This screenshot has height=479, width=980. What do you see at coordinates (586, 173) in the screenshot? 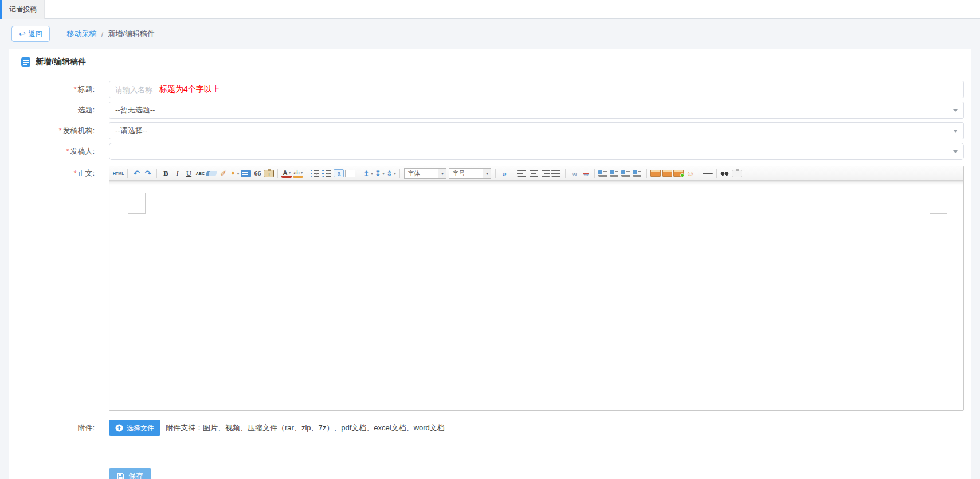
I see `unlink-button: ∞` at bounding box center [586, 173].